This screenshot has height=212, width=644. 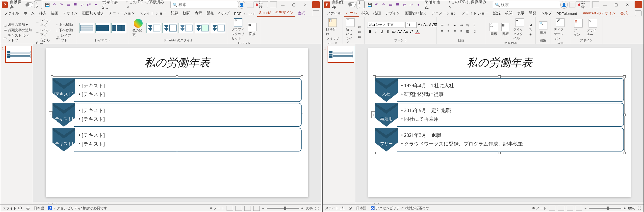 What do you see at coordinates (204, 5) in the screenshot?
I see `search-box: 🔍 検索` at bounding box center [204, 5].